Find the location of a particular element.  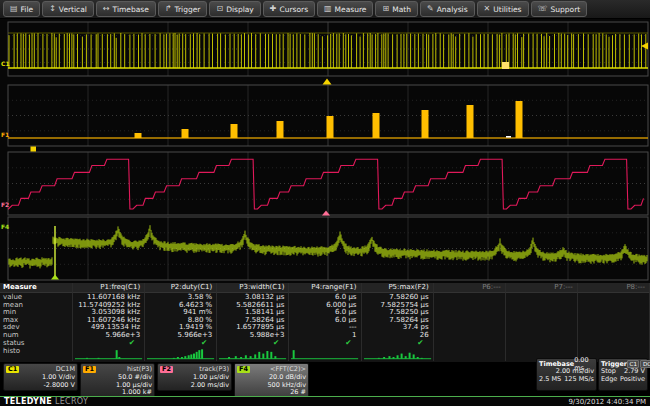

measure-sdev-p3: 1.6577895 µs is located at coordinates (253, 327).